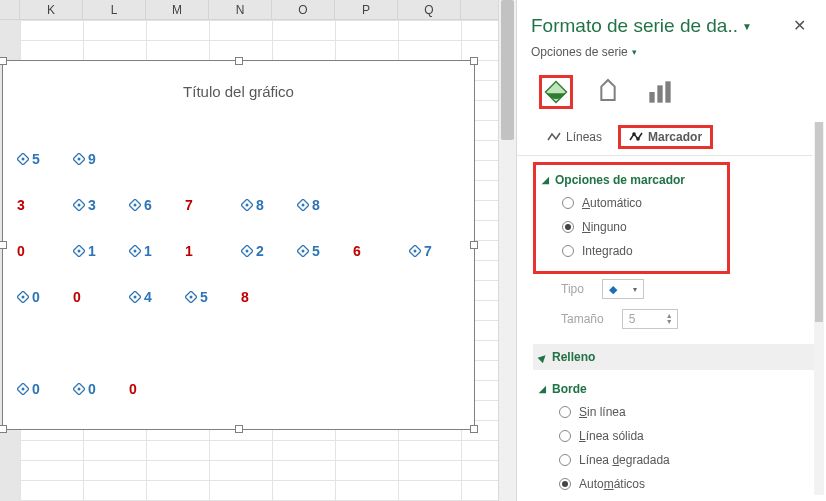  What do you see at coordinates (238, 92) in the screenshot?
I see `chart-title: Título del gráfico` at bounding box center [238, 92].